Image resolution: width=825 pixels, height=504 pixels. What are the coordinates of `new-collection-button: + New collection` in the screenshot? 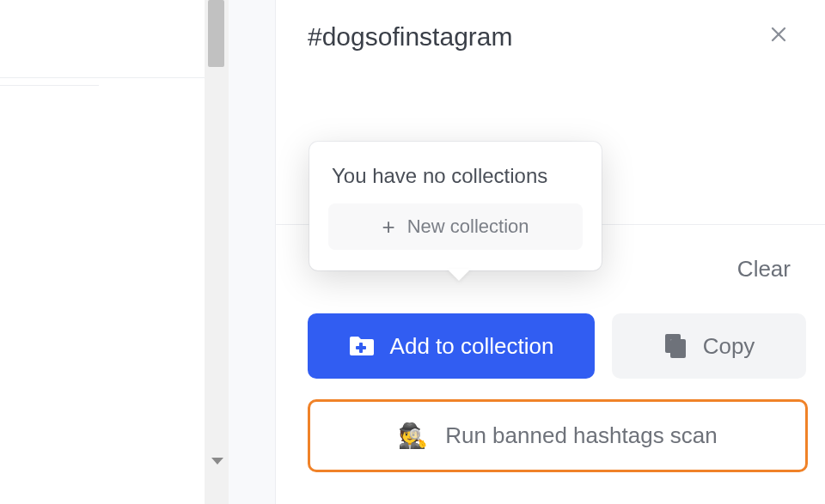 It's located at (455, 227).